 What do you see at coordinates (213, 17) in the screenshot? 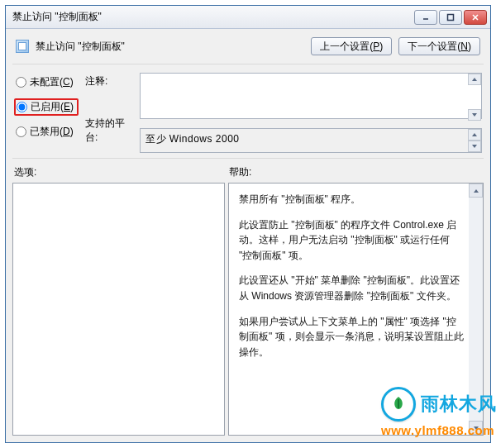
I see `window-title: 禁止访问 "控制面板"` at bounding box center [213, 17].